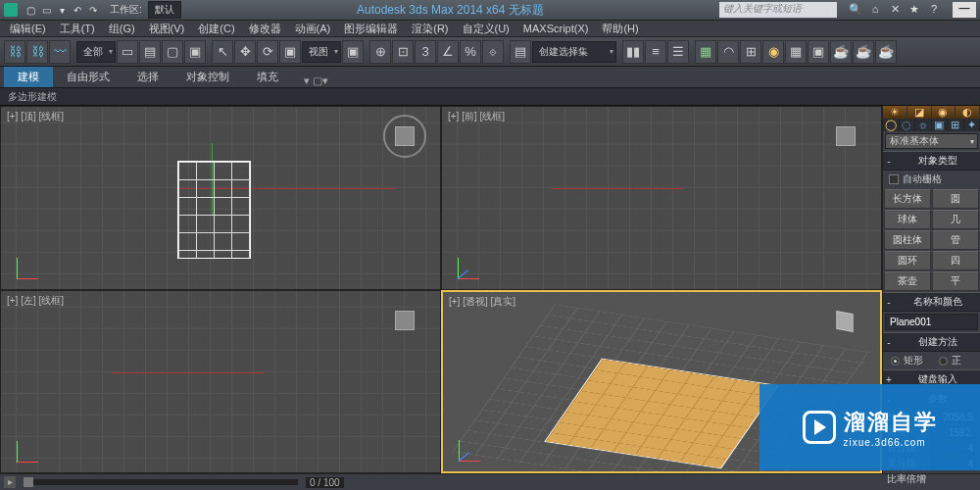 The height and width of the screenshot is (490, 980). What do you see at coordinates (62, 10) in the screenshot?
I see `save-icon: ▾` at bounding box center [62, 10].